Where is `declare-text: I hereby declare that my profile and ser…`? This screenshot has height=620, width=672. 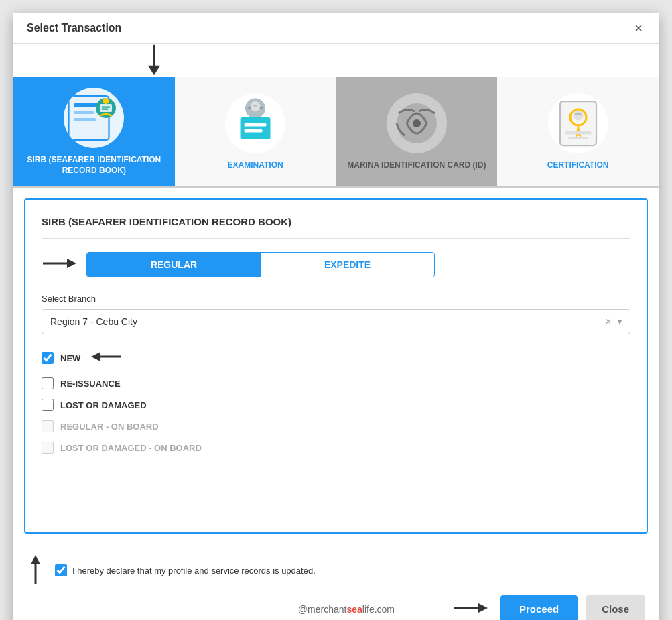 declare-text: I hereby declare that my profile and ser… is located at coordinates (194, 571).